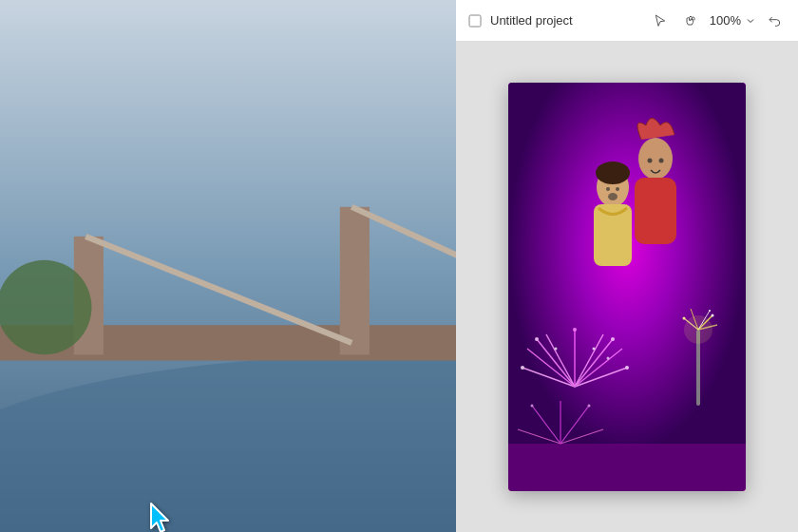 Image resolution: width=798 pixels, height=532 pixels. What do you see at coordinates (726, 21) in the screenshot?
I see `zoom-level: 100%` at bounding box center [726, 21].